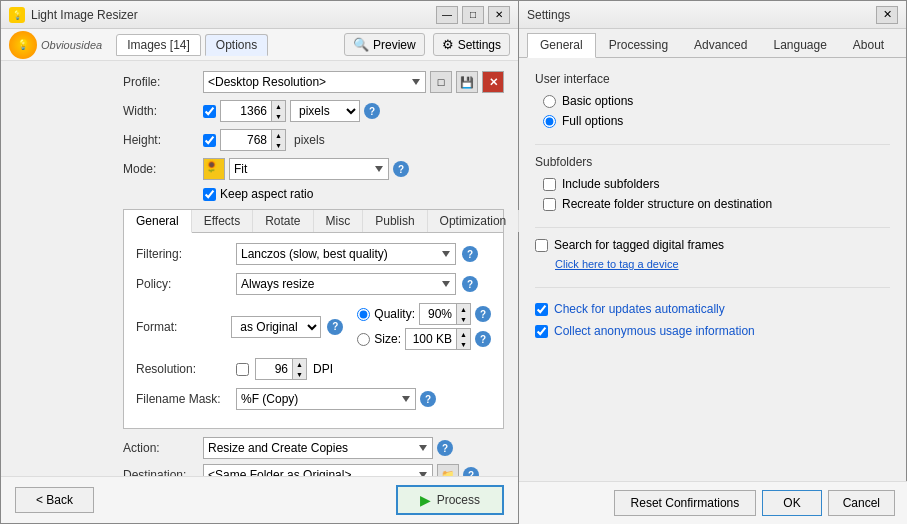 This screenshot has width=907, height=524. Describe the element at coordinates (712, 228) in the screenshot. I see `divider2` at that location.